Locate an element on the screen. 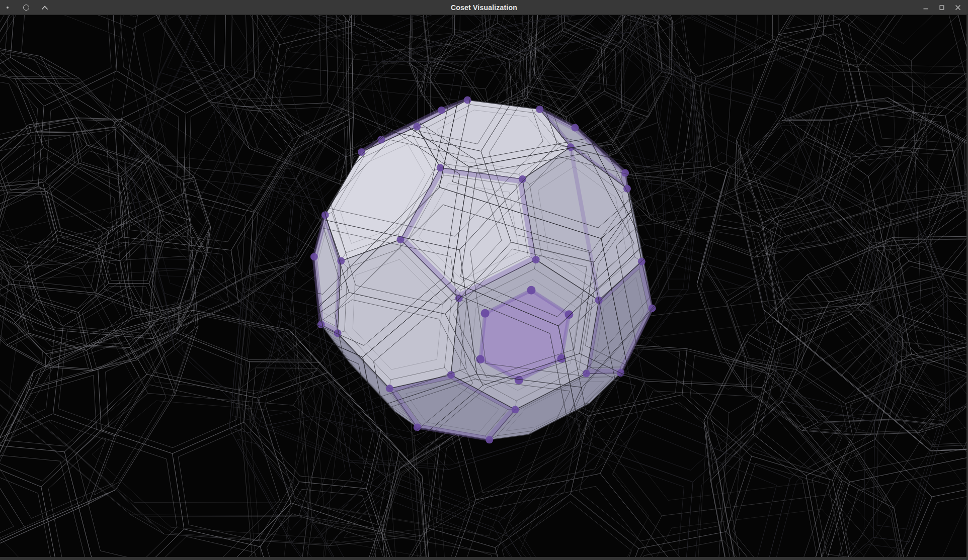  titlebar: Coset Visualization is located at coordinates (484, 8).